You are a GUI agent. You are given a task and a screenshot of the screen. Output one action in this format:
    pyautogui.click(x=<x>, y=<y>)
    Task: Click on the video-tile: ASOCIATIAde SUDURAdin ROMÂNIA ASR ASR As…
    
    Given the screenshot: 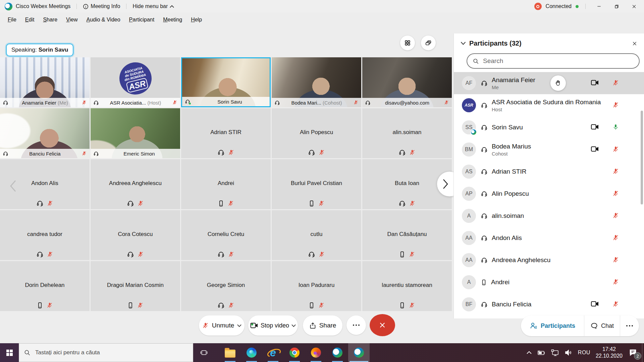 What is the action you would take?
    pyautogui.click(x=136, y=82)
    